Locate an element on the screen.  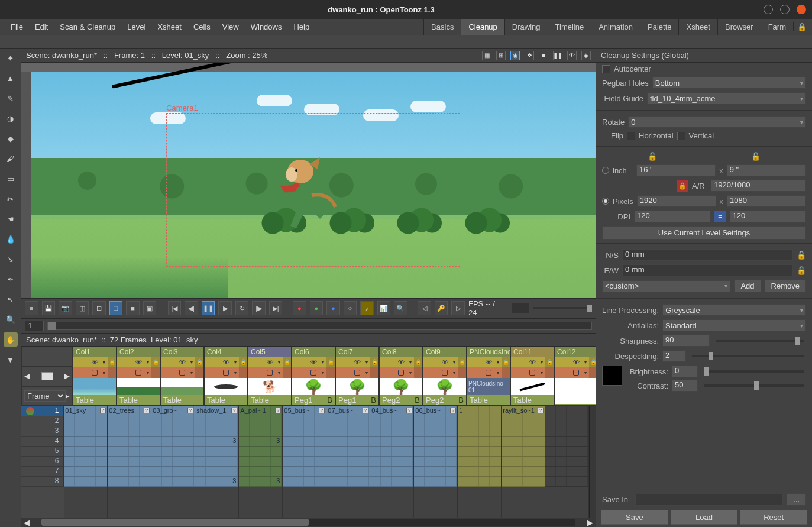
hand-tool-icon: ✋ is located at coordinates (11, 340).